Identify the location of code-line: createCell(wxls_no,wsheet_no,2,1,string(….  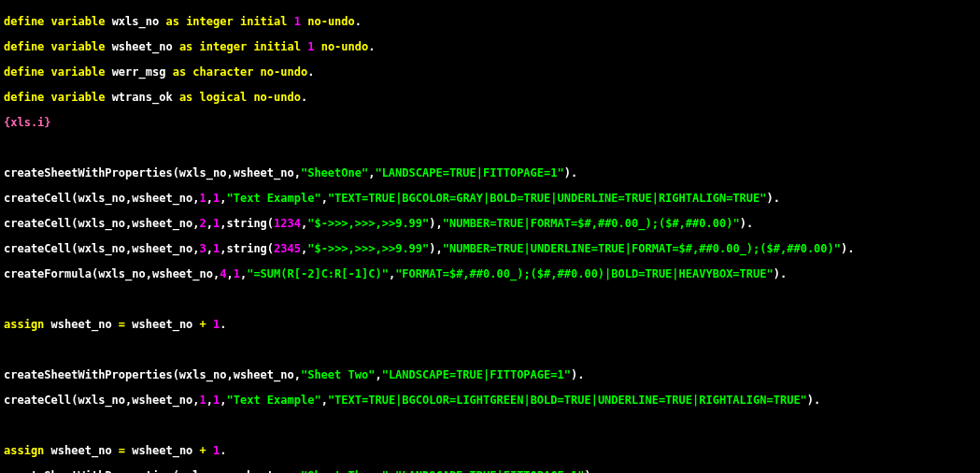
(490, 224).